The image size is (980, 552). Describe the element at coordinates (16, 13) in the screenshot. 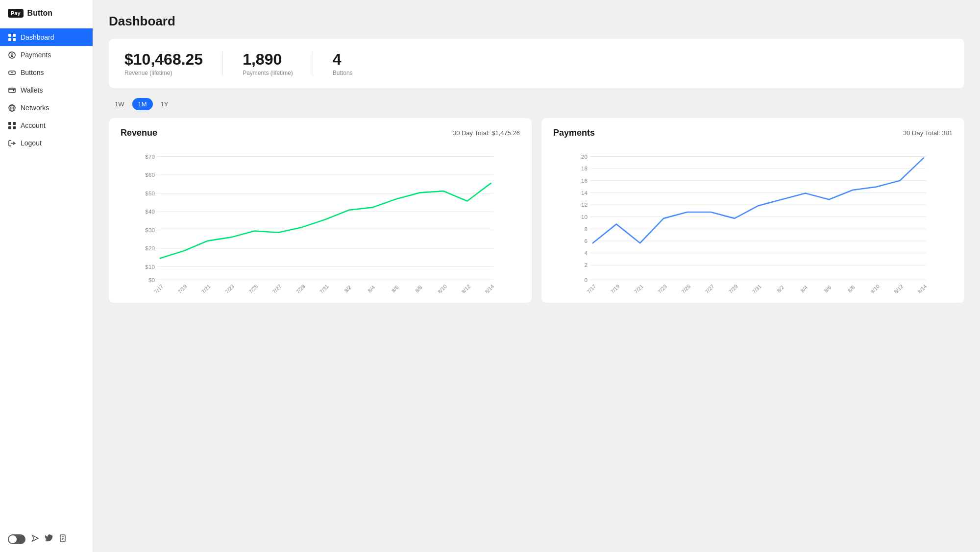

I see `logo-badge: Pay` at that location.